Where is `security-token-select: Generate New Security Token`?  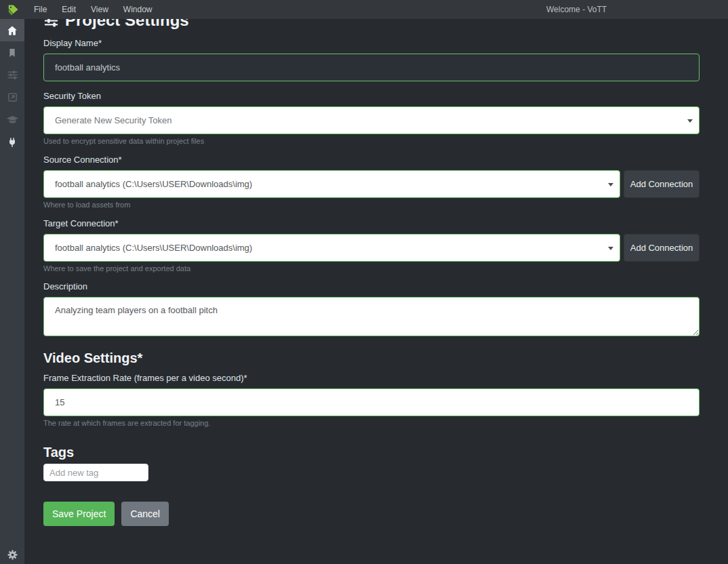 security-token-select: Generate New Security Token is located at coordinates (371, 121).